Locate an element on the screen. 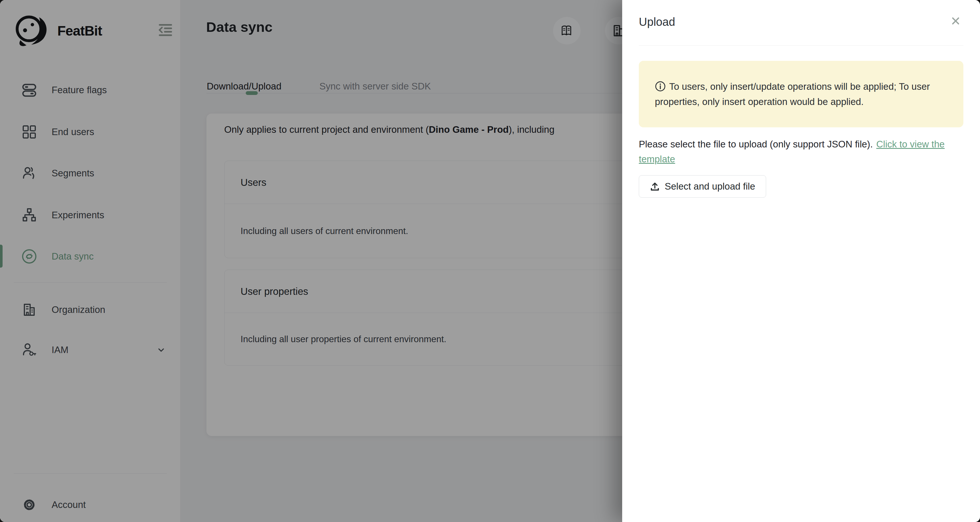 The height and width of the screenshot is (522, 980). alert-message: To users, only insert/update operations … is located at coordinates (792, 94).